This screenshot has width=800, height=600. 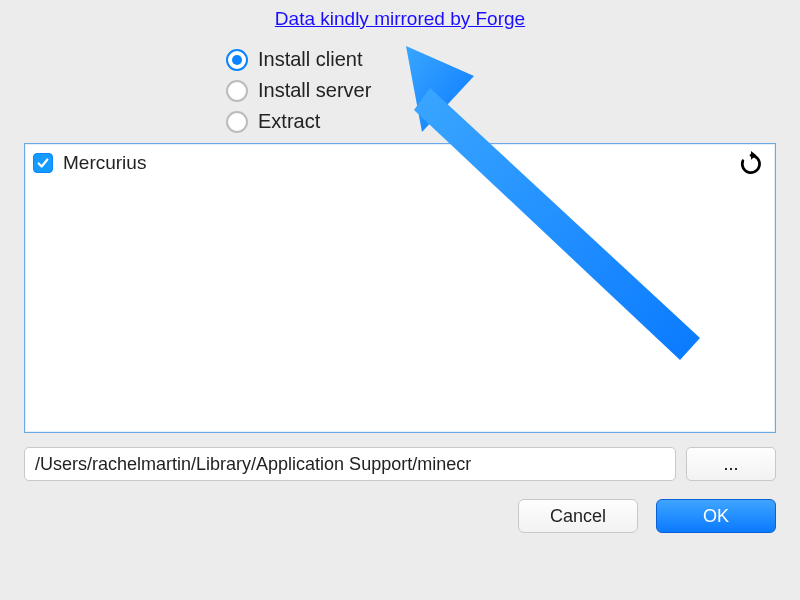 I want to click on radio-label: Install server, so click(x=314, y=90).